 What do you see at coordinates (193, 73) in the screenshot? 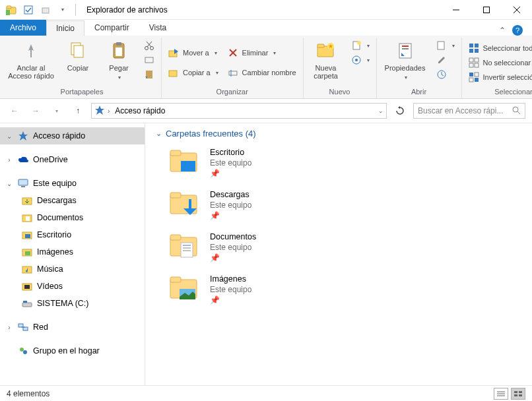
I see `copy-to-button: Copiar a▾` at bounding box center [193, 73].